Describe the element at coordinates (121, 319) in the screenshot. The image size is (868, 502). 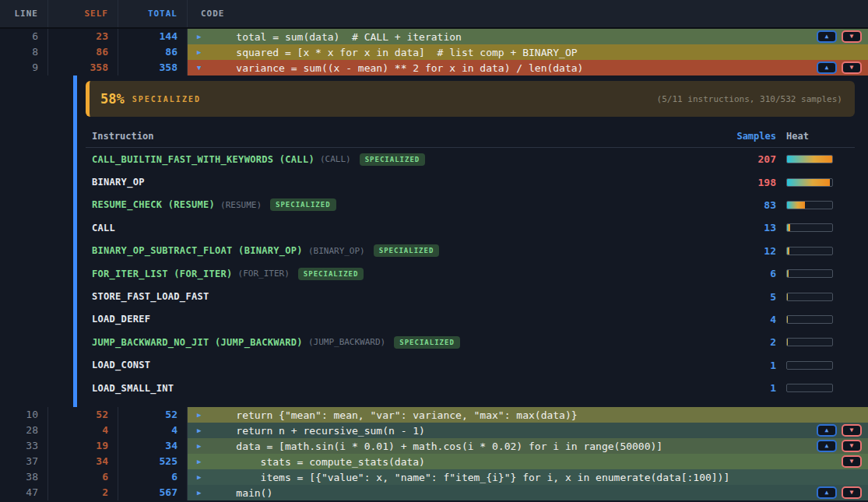
I see `instruction-name: LOAD_DEREF` at that location.